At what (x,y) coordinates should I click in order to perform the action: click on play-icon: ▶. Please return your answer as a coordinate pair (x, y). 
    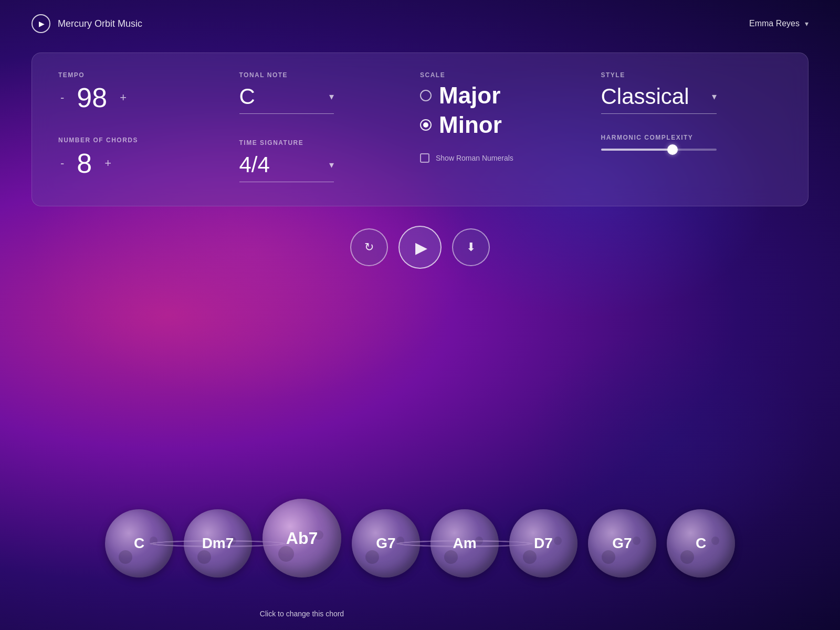
    Looking at the image, I should click on (421, 248).